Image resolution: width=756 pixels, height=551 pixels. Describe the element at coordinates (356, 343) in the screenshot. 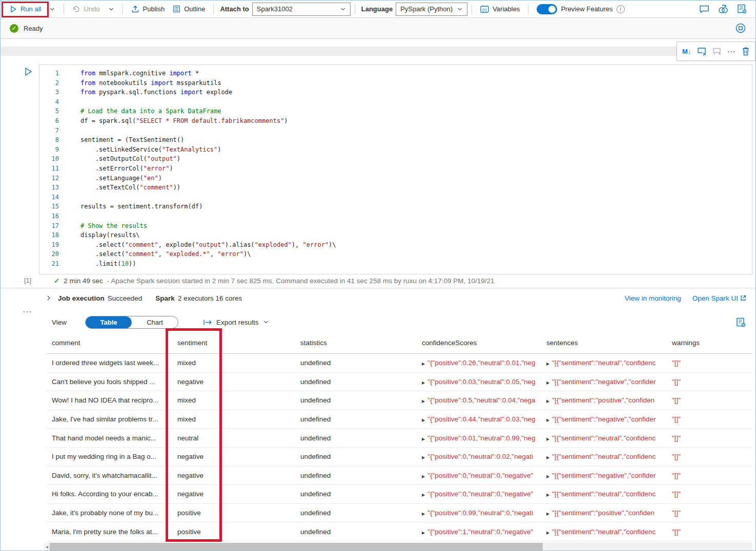

I see `column-header-statistics: statistics` at that location.